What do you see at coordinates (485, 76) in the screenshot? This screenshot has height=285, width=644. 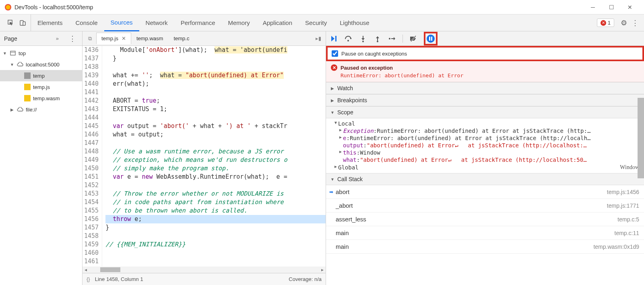 I see `exception-message: RuntimeError: abort(undefined) at Error` at bounding box center [485, 76].